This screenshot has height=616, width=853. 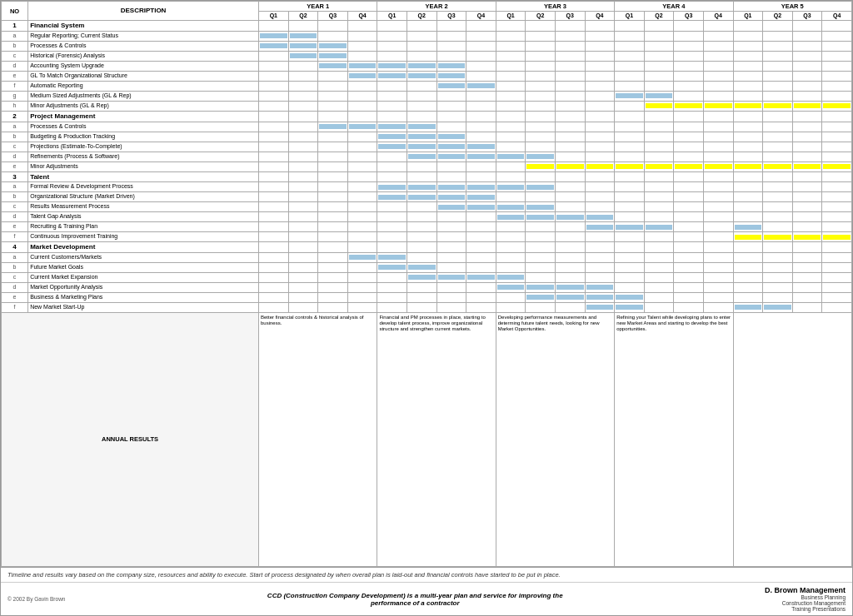 I want to click on item-row-3-3: d Market Opportunity Analysis, so click(x=426, y=287).